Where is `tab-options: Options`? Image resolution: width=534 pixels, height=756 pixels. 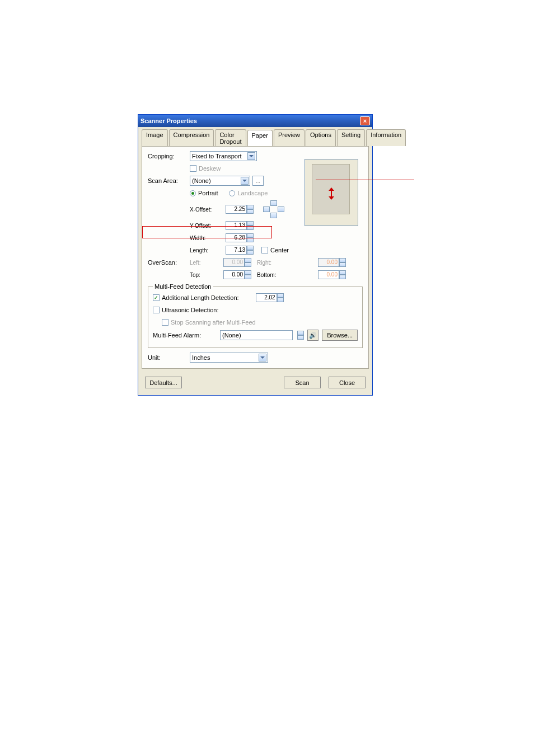 tab-options: Options is located at coordinates (321, 138).